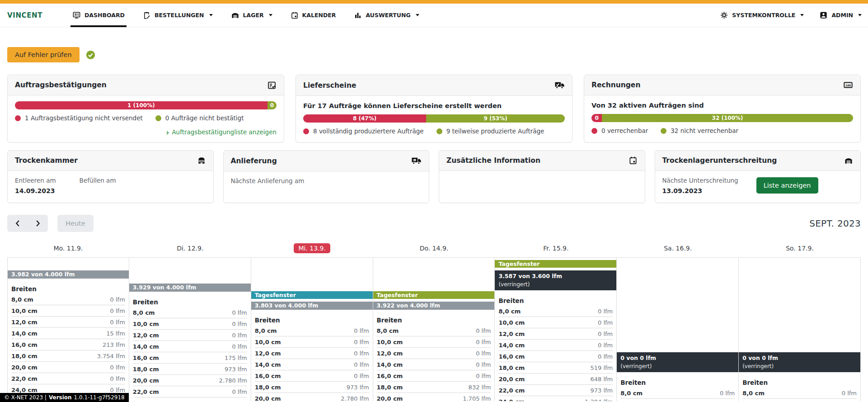 This screenshot has width=868, height=402. I want to click on check-errors-button: Auf Fehler prüfen, so click(43, 55).